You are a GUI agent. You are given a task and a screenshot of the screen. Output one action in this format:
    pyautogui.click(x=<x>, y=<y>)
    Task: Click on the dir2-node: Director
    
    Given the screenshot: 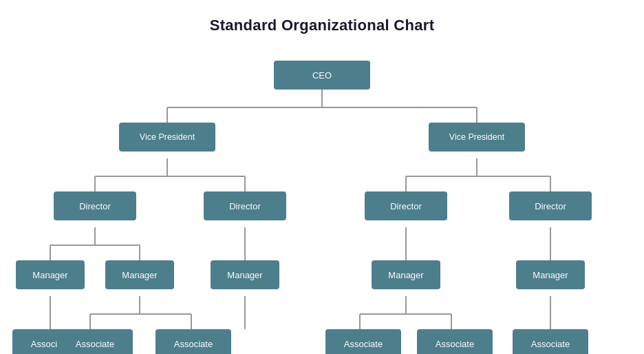 What is the action you would take?
    pyautogui.click(x=245, y=206)
    